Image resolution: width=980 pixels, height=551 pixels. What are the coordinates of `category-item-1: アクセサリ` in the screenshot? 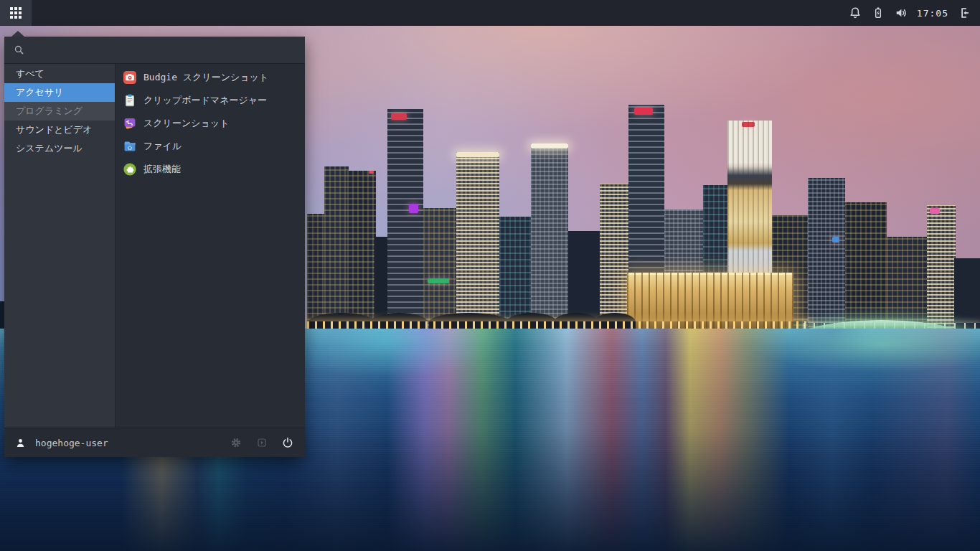 It's located at (60, 93).